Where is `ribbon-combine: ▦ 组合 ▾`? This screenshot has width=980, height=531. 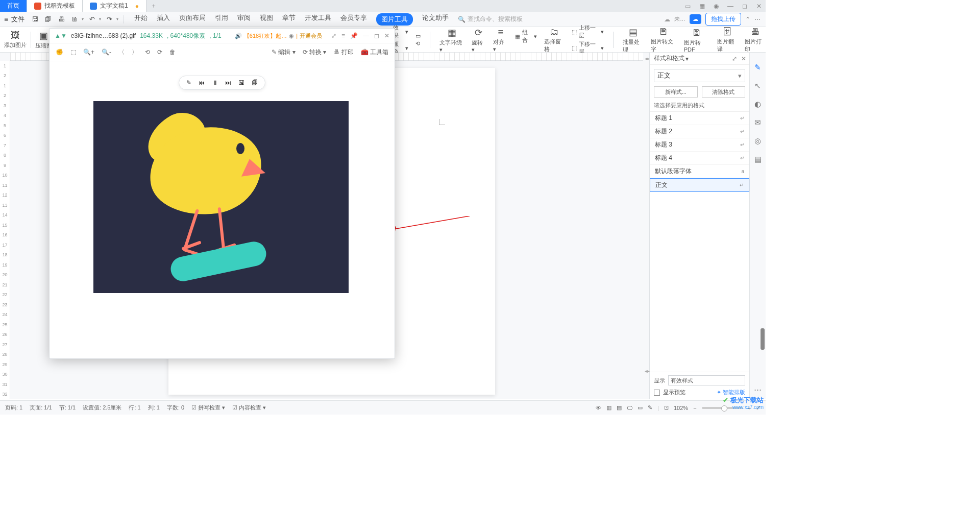
ribbon-combine: ▦ 组合 ▾ is located at coordinates (526, 36).